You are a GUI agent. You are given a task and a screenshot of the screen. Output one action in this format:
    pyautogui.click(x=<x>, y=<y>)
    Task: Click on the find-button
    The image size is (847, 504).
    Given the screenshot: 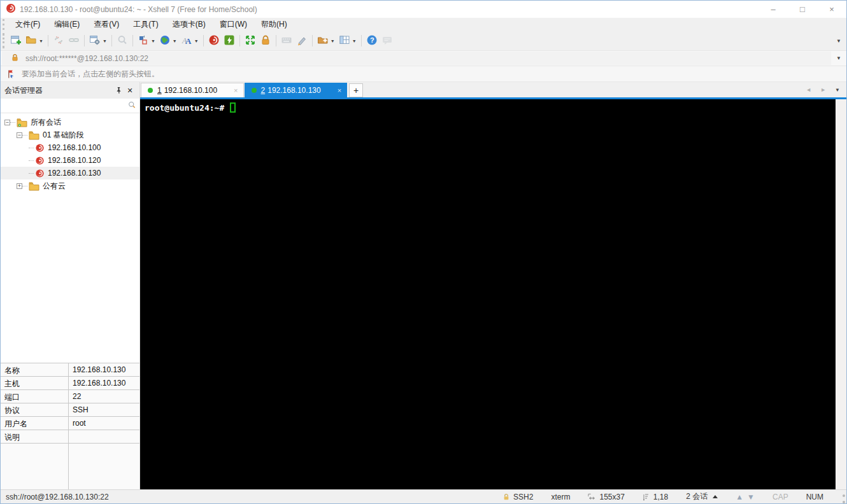 What is the action you would take?
    pyautogui.click(x=122, y=41)
    